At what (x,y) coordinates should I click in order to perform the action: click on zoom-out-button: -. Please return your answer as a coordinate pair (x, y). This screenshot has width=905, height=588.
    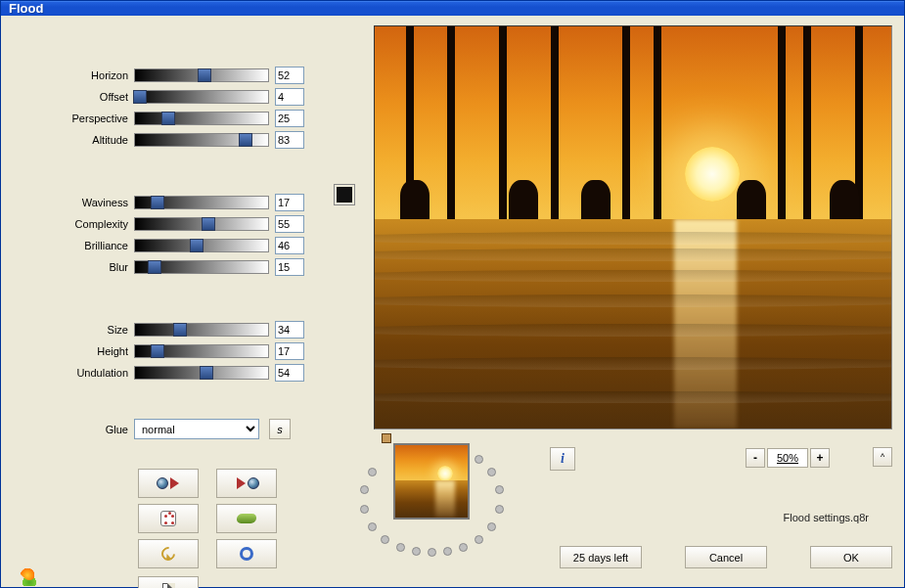
    Looking at the image, I should click on (755, 458).